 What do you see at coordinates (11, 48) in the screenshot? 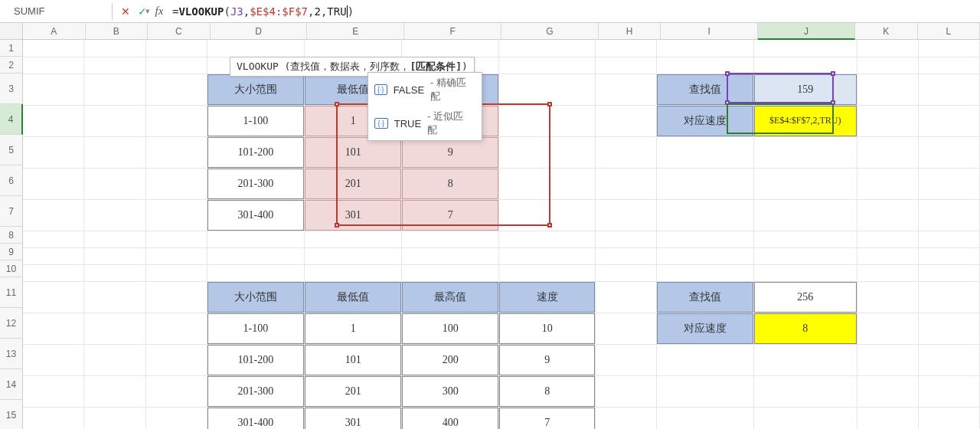
I see `row-header-1: 1` at bounding box center [11, 48].